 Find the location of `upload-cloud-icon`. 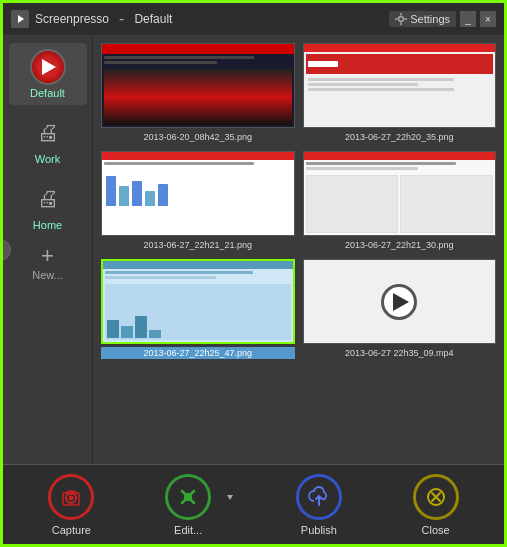

upload-cloud-icon is located at coordinates (319, 497).